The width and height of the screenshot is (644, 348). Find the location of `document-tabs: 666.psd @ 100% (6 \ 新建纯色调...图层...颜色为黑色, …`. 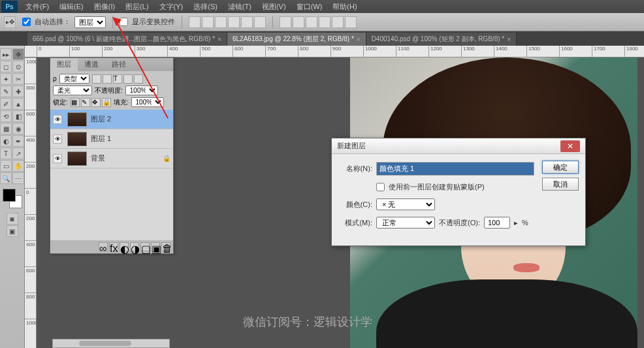

document-tabs: 666.psd @ 100% (6 \ 新建纯色调...图层...颜色为黑色, … is located at coordinates (322, 39).